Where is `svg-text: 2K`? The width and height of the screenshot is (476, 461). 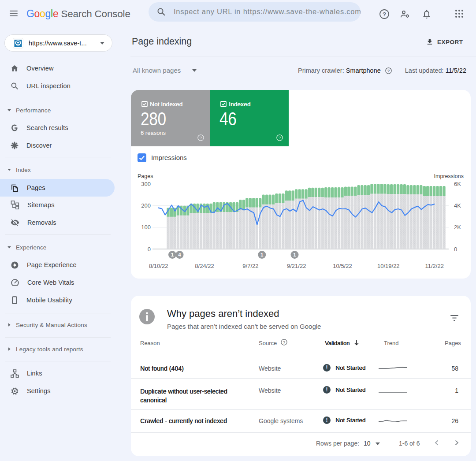 svg-text: 2K is located at coordinates (457, 227).